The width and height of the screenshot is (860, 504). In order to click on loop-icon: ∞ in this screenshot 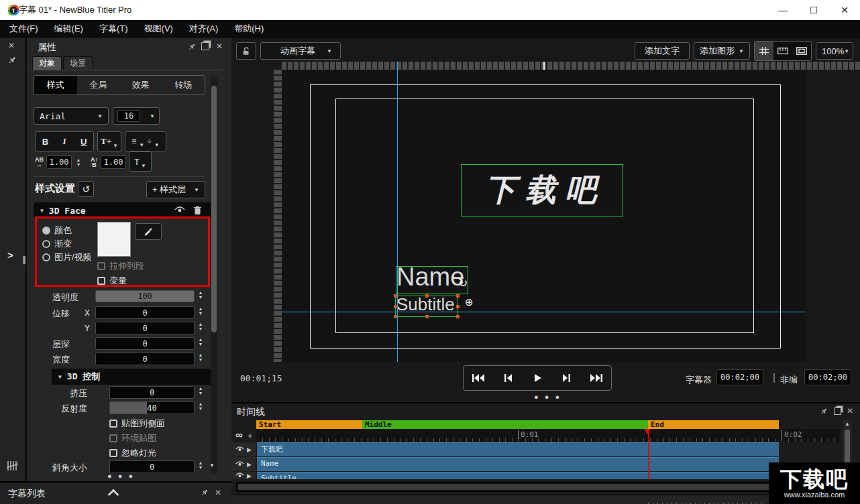, I will do `click(239, 435)`.